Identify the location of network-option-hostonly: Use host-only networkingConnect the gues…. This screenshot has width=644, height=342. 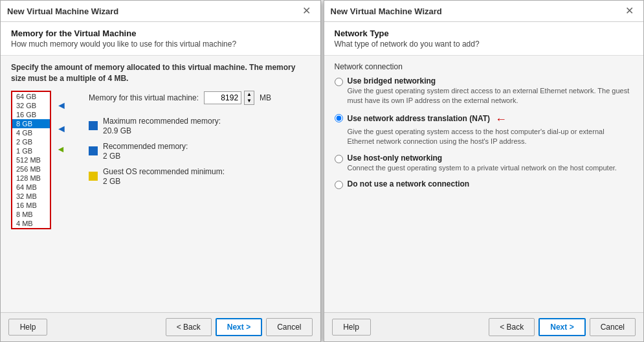
(484, 163).